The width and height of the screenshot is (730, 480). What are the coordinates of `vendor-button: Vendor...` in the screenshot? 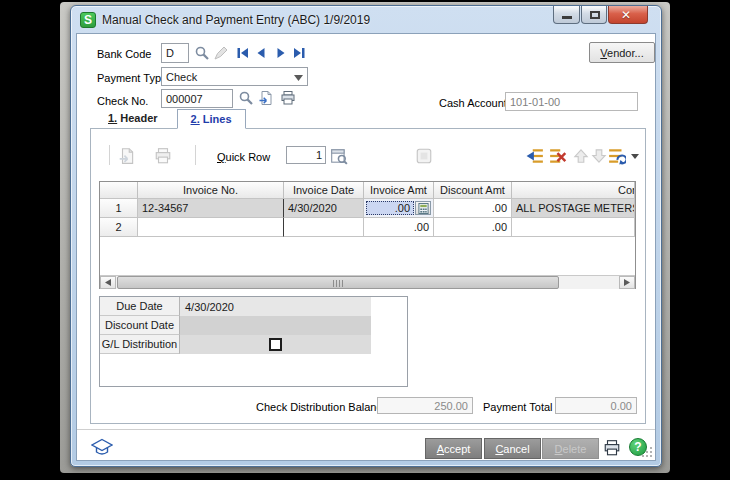 It's located at (622, 52).